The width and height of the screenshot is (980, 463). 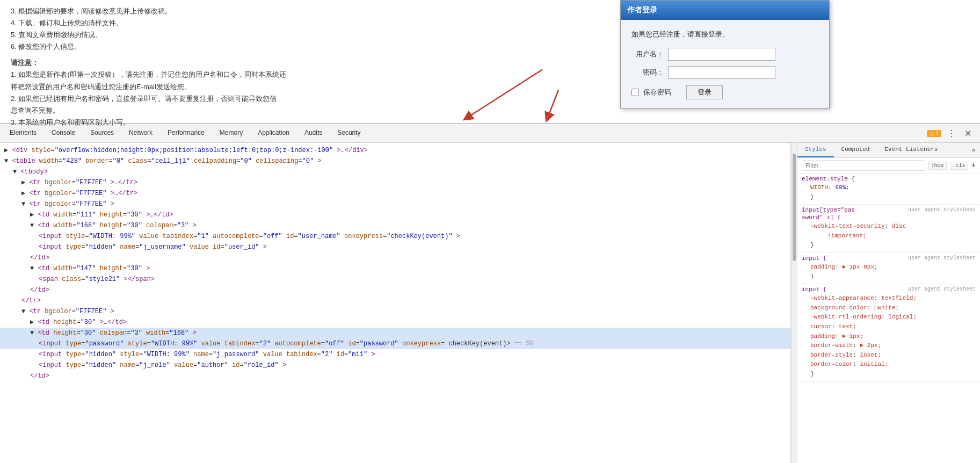 What do you see at coordinates (968, 133) in the screenshot?
I see `devtools-close-button: ✕` at bounding box center [968, 133].